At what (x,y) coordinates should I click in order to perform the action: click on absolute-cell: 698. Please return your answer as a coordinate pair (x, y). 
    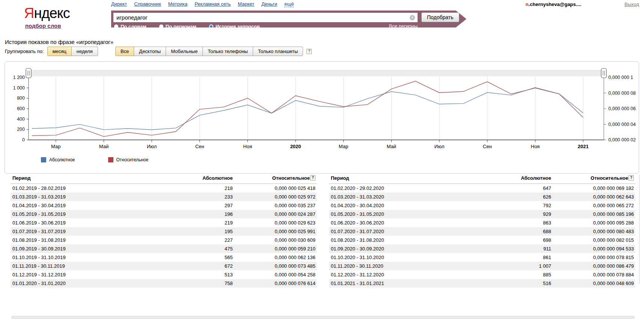
    Looking at the image, I should click on (528, 240).